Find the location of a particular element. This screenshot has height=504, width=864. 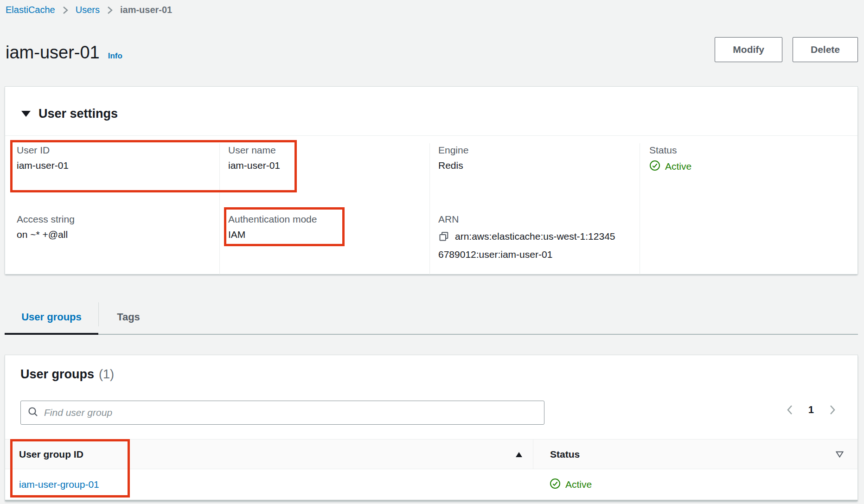

arn-value: arn:aws:elasticache:us-west-1:1234567890… is located at coordinates (527, 246).